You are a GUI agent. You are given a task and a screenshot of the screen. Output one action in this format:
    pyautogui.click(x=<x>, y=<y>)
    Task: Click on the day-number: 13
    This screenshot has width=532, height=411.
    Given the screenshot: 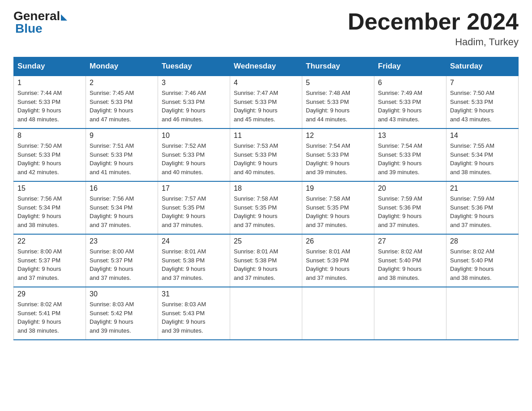 What is the action you would take?
    pyautogui.click(x=410, y=136)
    